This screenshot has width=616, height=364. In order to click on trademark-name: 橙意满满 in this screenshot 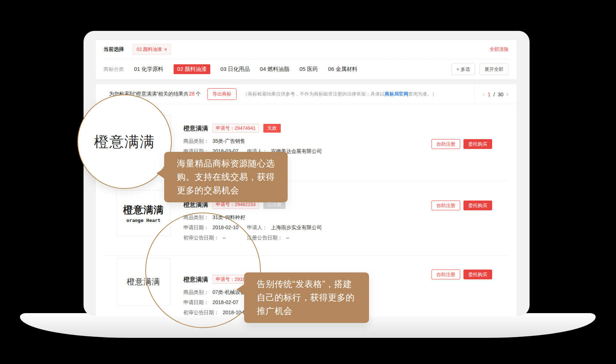, I will do `click(196, 129)`.